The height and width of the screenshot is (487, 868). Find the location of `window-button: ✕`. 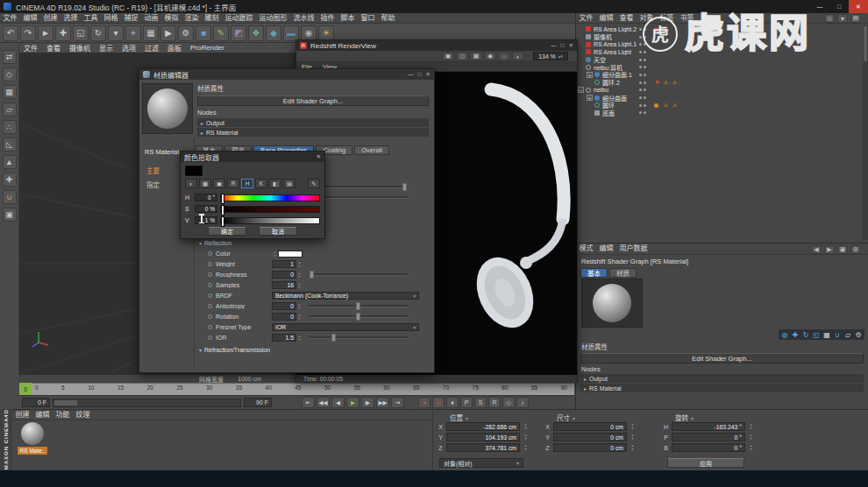

window-button: ✕ is located at coordinates (428, 74).